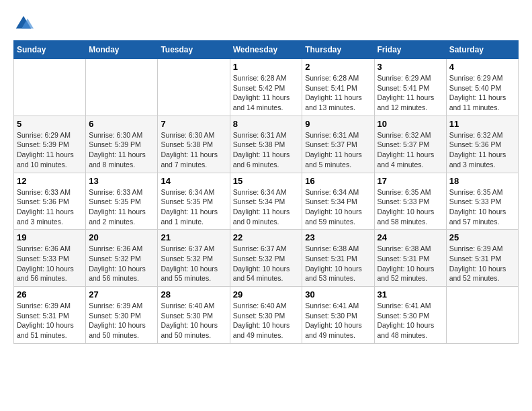 This screenshot has height=411, width=532. What do you see at coordinates (122, 258) in the screenshot?
I see `calendar-cell: 20Sunrise: 6:36 AM Sunset: 5:32 PM Dayli…` at bounding box center [122, 258].